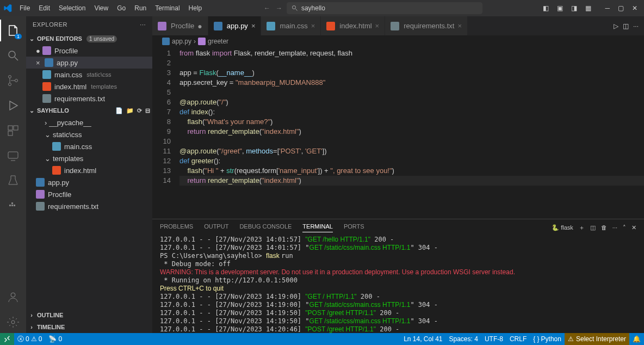 The height and width of the screenshot is (345, 644). Describe the element at coordinates (634, 227) in the screenshot. I see `panel-close-icon: ✕` at that location.